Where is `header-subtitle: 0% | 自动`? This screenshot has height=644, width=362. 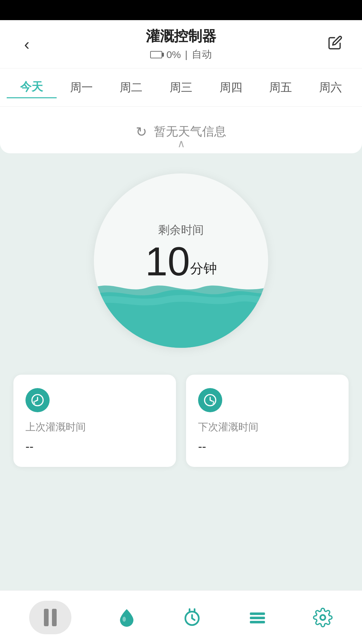 header-subtitle: 0% | 自动 is located at coordinates (181, 54).